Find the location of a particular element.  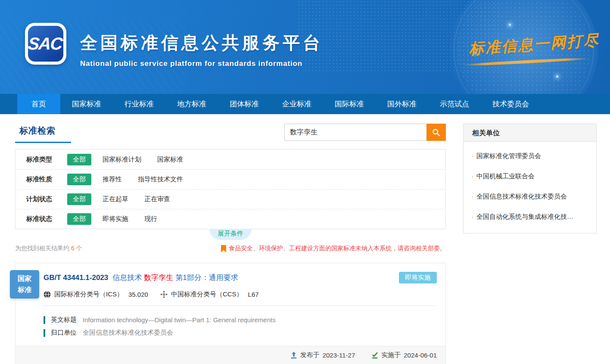

ccs-label: 中国标准分类号（CCS） is located at coordinates (207, 295).